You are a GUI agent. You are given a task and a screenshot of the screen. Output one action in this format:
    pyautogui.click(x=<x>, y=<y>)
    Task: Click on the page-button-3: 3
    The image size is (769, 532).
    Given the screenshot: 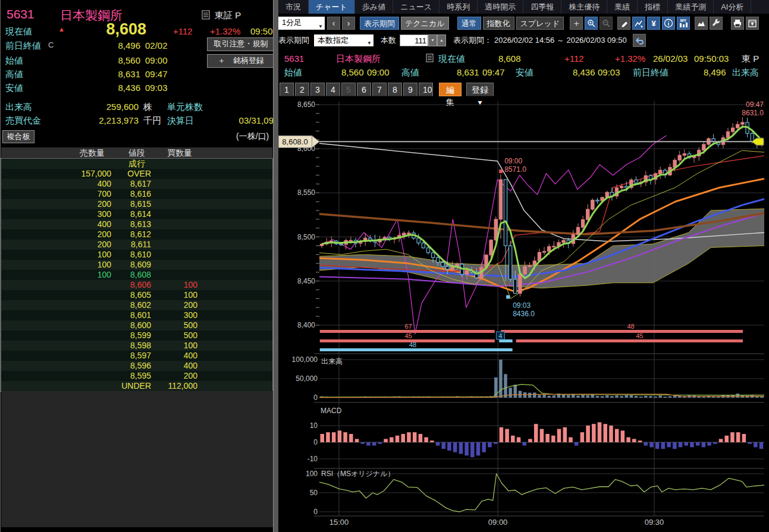 What is the action you would take?
    pyautogui.click(x=318, y=89)
    